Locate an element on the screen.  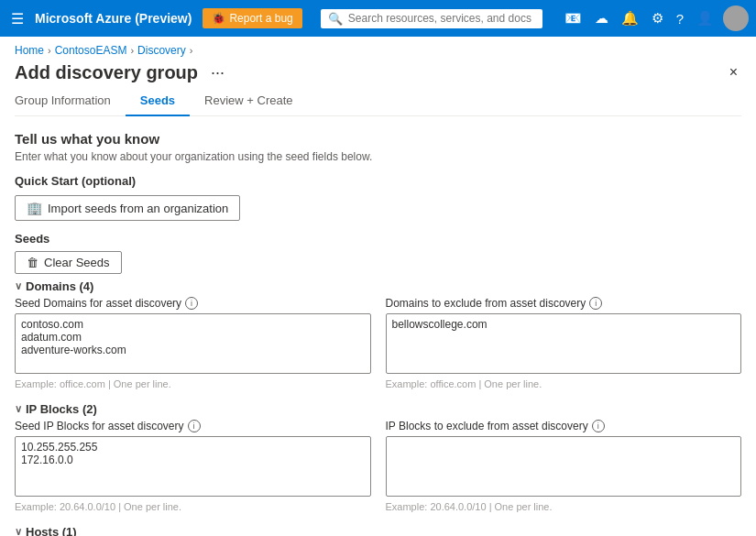
breadcrumb: Home › ContosoEASM › Discovery › is located at coordinates (378, 49).